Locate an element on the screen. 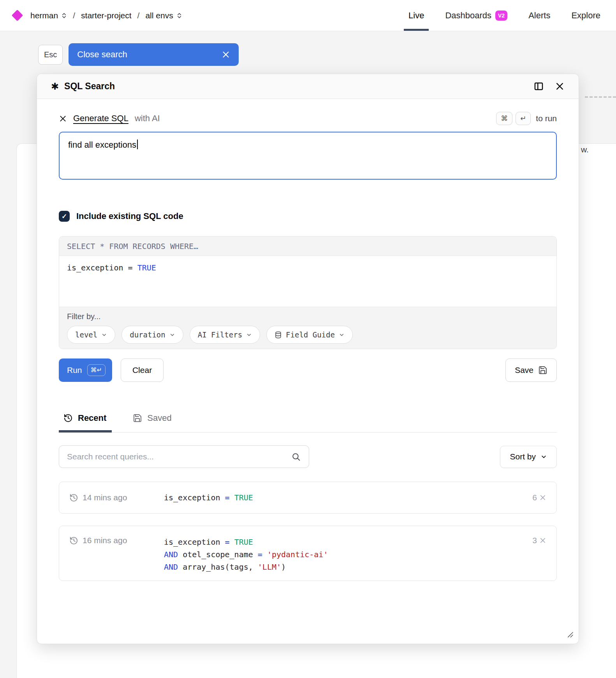 The height and width of the screenshot is (678, 616). sort-by-button: Sort by is located at coordinates (528, 457).